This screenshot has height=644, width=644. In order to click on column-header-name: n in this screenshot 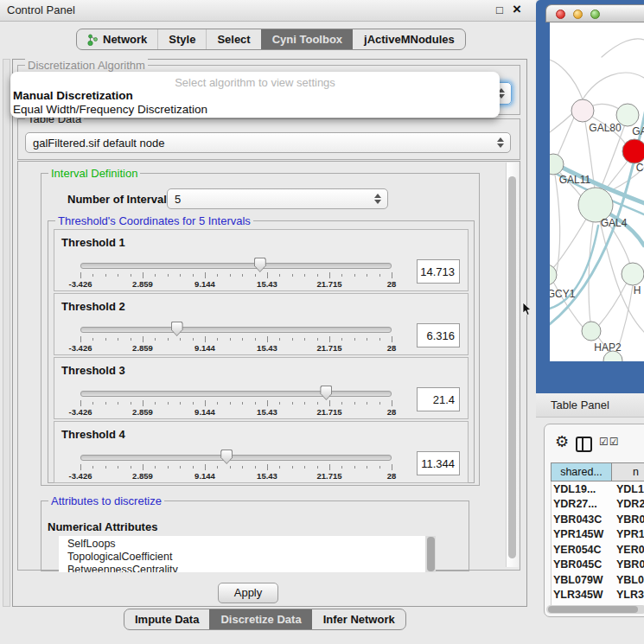, I will do `click(628, 472)`.